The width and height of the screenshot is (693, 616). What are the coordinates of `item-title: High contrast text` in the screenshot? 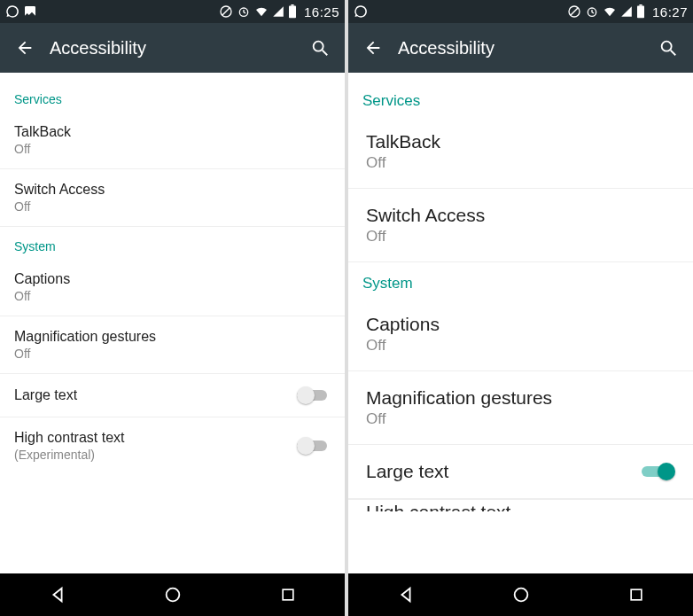 It's located at (156, 438).